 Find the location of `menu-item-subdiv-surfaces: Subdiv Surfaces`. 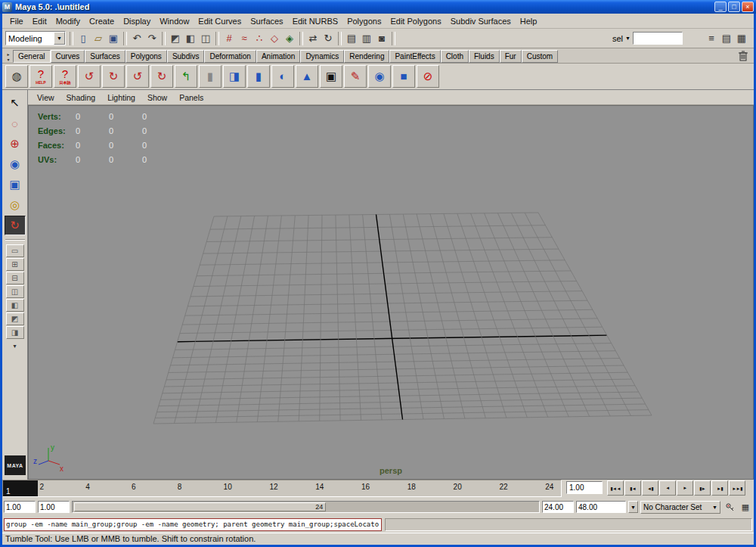

menu-item-subdiv-surfaces: Subdiv Surfaces is located at coordinates (481, 21).